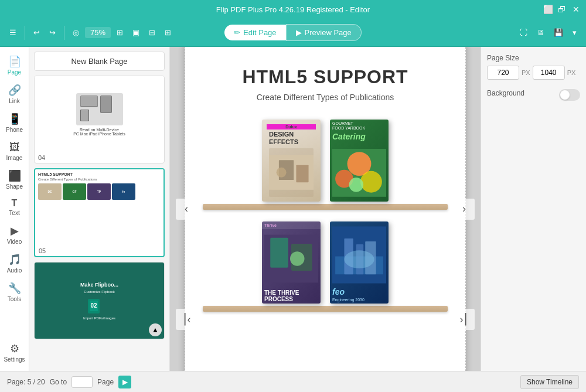 Image resolution: width=586 pixels, height=392 pixels. Describe the element at coordinates (15, 148) in the screenshot. I see `image-icon: 🖼` at that location.